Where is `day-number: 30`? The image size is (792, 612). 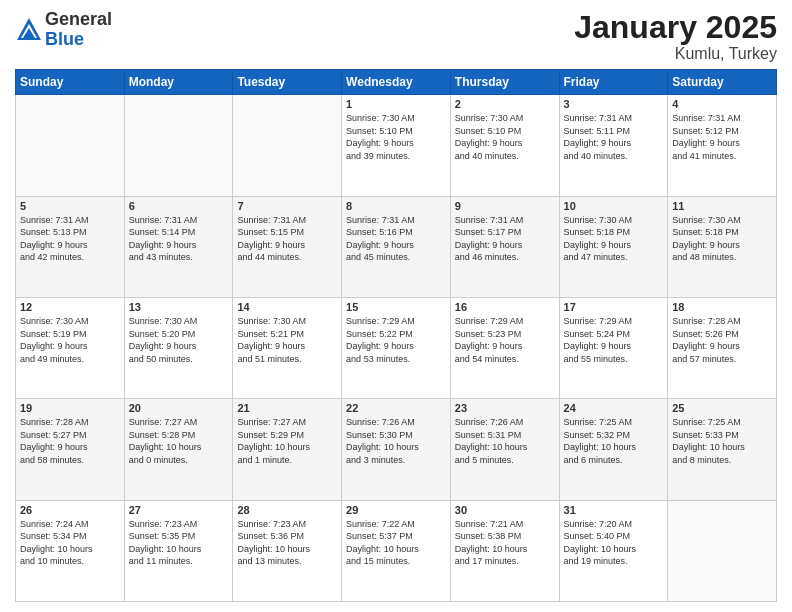 day-number: 30 is located at coordinates (505, 510).